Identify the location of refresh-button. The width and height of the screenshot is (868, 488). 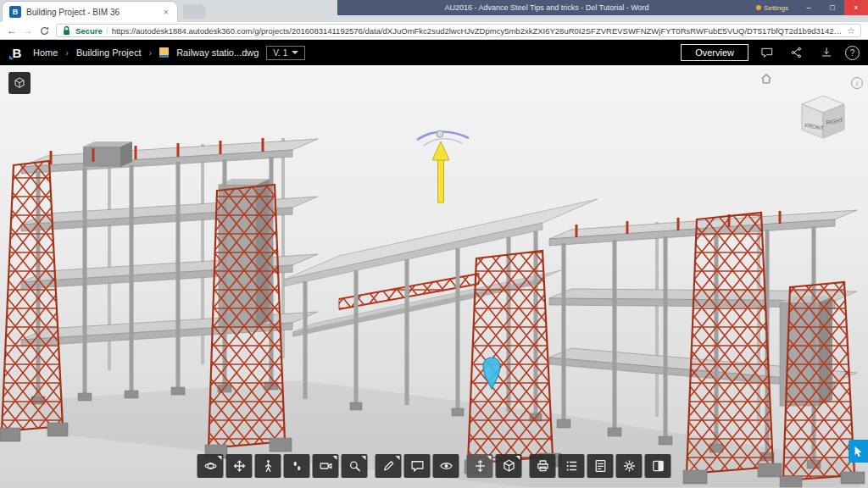
(44, 30).